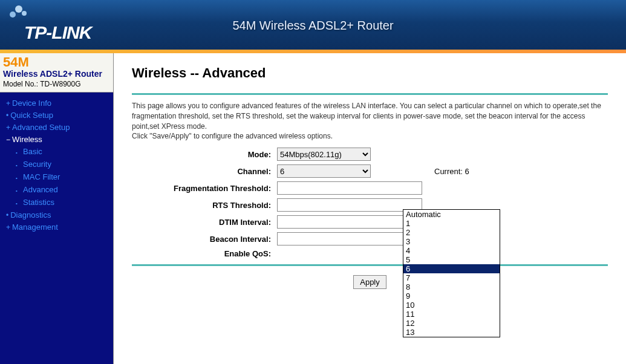 The width and height of the screenshot is (626, 364). What do you see at coordinates (451, 224) in the screenshot?
I see `channel-option: 1` at bounding box center [451, 224].